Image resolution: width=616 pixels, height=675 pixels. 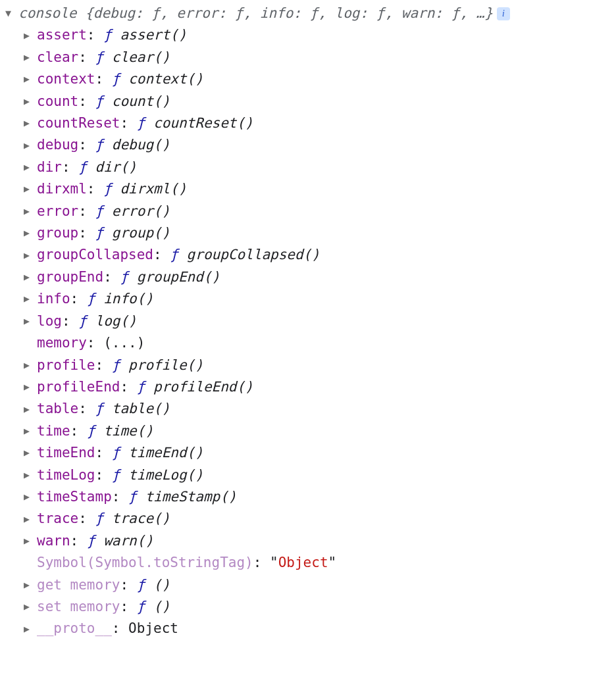 What do you see at coordinates (95, 255) in the screenshot?
I see `property-key: groupCollapsed` at bounding box center [95, 255].